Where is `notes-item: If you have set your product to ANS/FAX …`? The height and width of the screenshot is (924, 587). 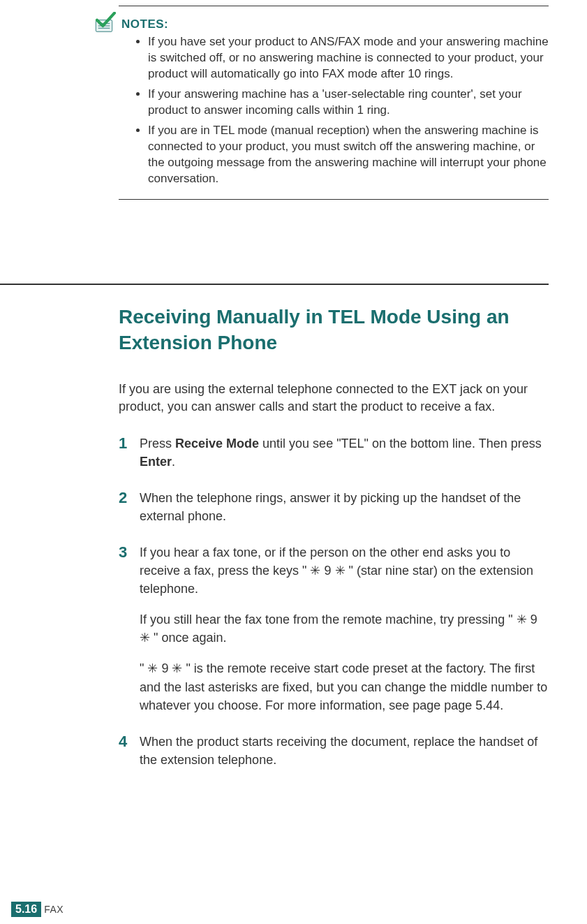 notes-item: If you have set your product to ANS/FAX … is located at coordinates (348, 59).